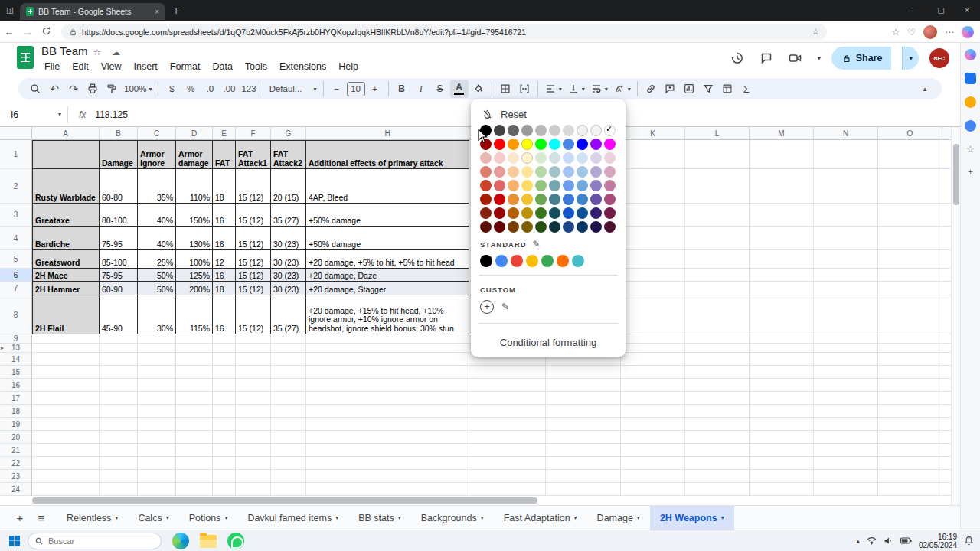 Image resolution: width=980 pixels, height=551 pixels. Describe the element at coordinates (112, 89) in the screenshot. I see `paint-format-button` at that location.